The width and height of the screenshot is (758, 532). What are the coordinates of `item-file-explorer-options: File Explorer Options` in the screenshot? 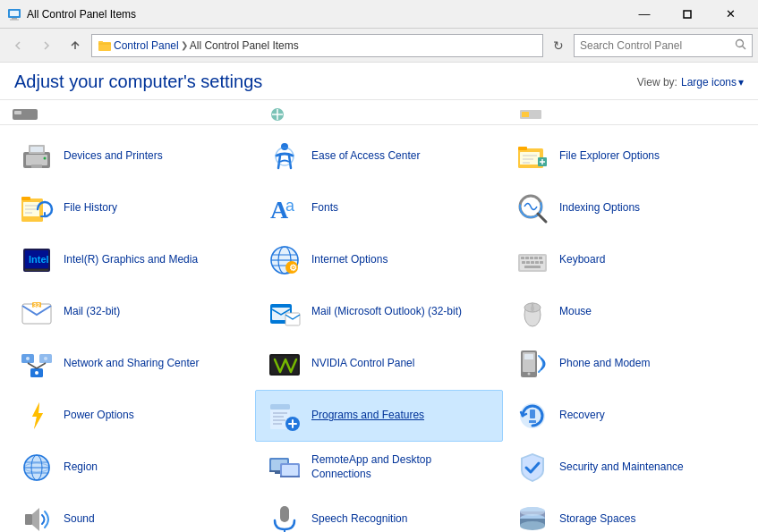 It's located at (626, 156).